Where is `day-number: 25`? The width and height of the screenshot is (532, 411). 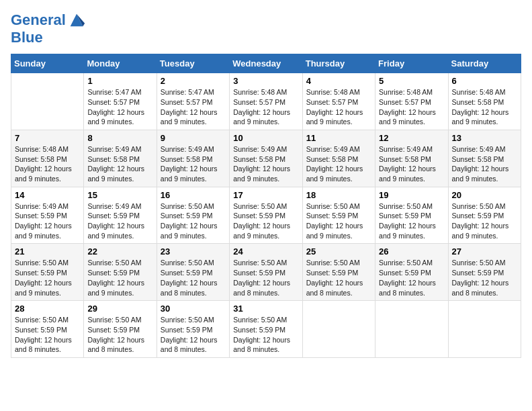
day-number: 25 is located at coordinates (339, 251).